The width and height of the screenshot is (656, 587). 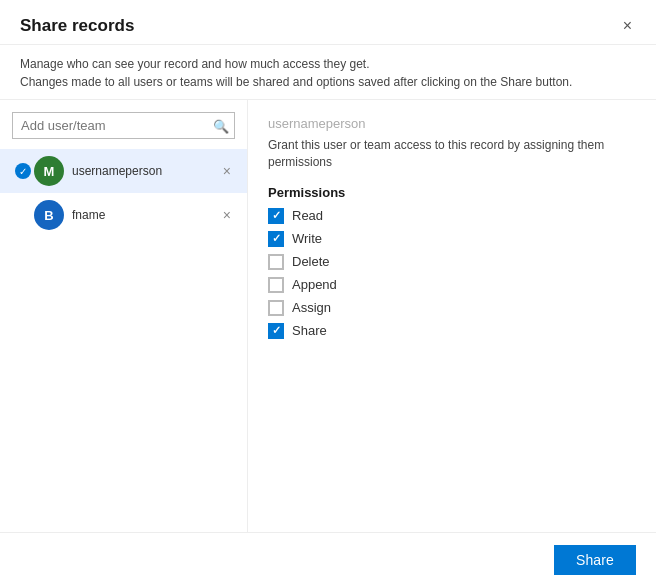 I want to click on permission-item: Write, so click(x=452, y=239).